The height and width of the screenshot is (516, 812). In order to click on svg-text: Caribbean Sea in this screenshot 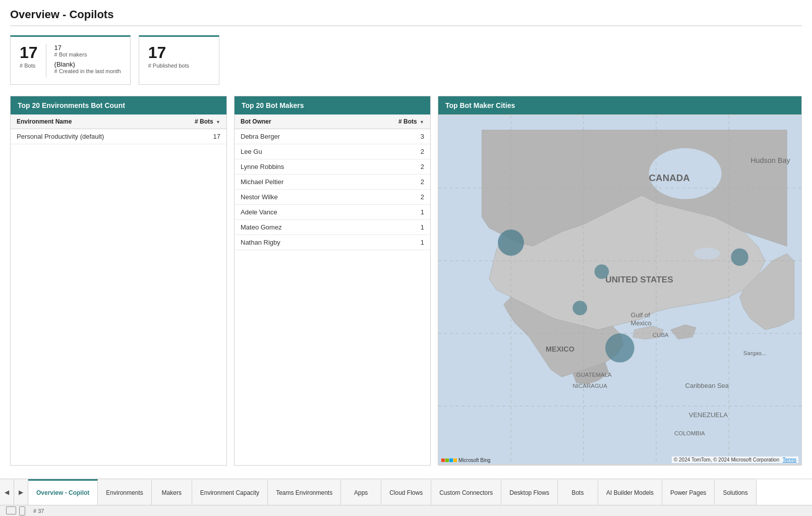, I will do `click(707, 385)`.